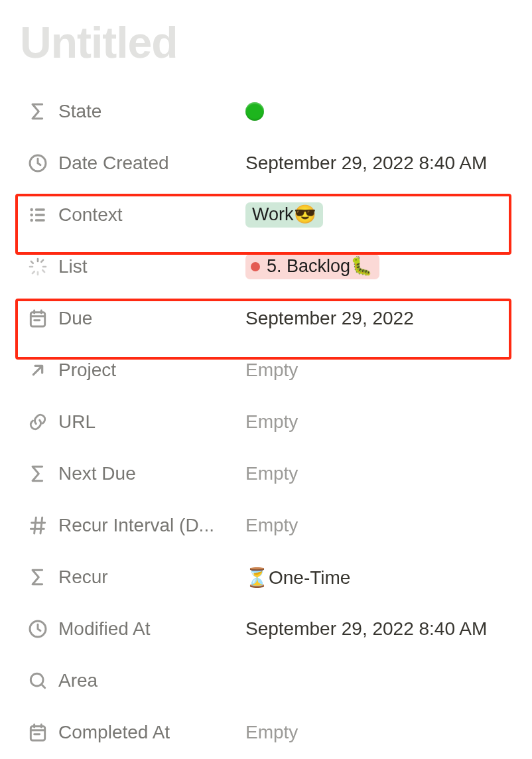  Describe the element at coordinates (76, 318) in the screenshot. I see `property-label: Due` at that location.